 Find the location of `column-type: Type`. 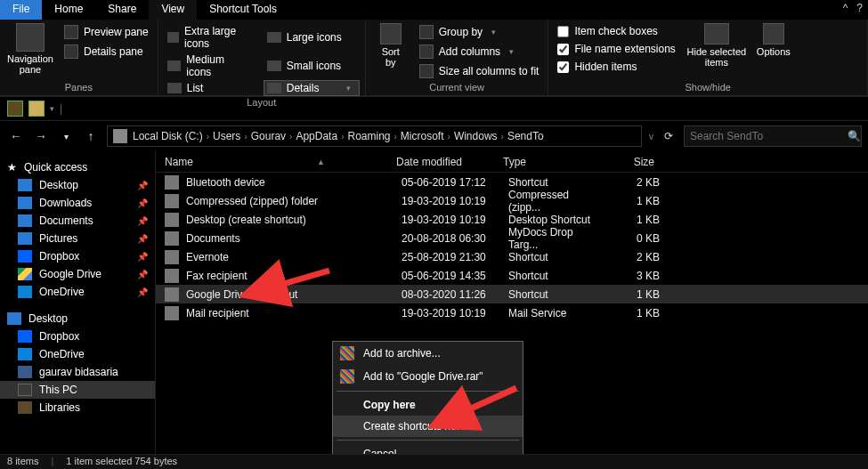

column-type: Type is located at coordinates (548, 162).